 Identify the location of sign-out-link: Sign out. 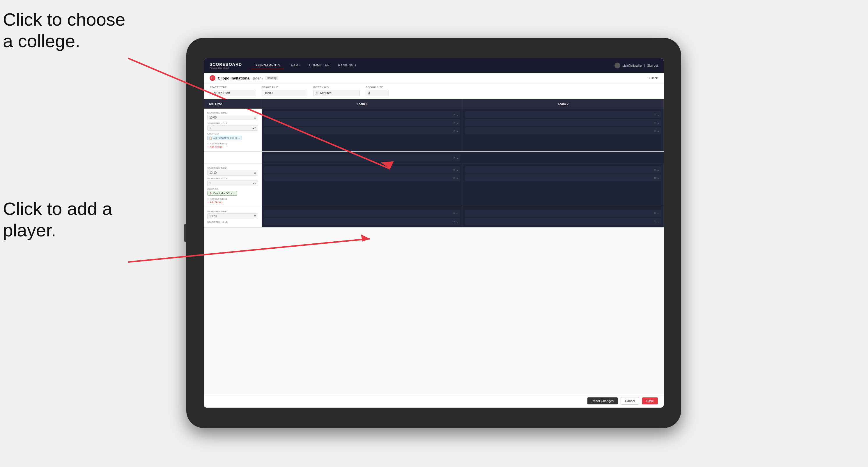
(652, 66).